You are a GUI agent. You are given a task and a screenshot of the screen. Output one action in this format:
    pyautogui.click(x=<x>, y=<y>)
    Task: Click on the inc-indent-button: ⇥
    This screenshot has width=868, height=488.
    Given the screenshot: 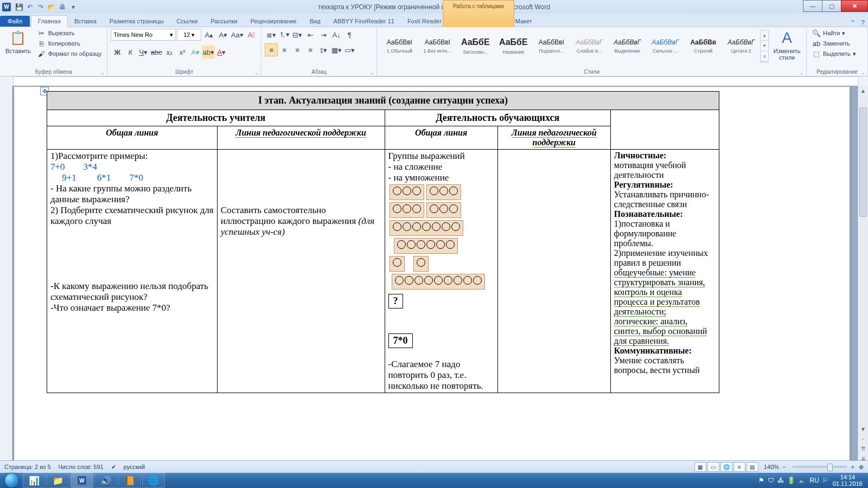 What is the action you would take?
    pyautogui.click(x=323, y=35)
    